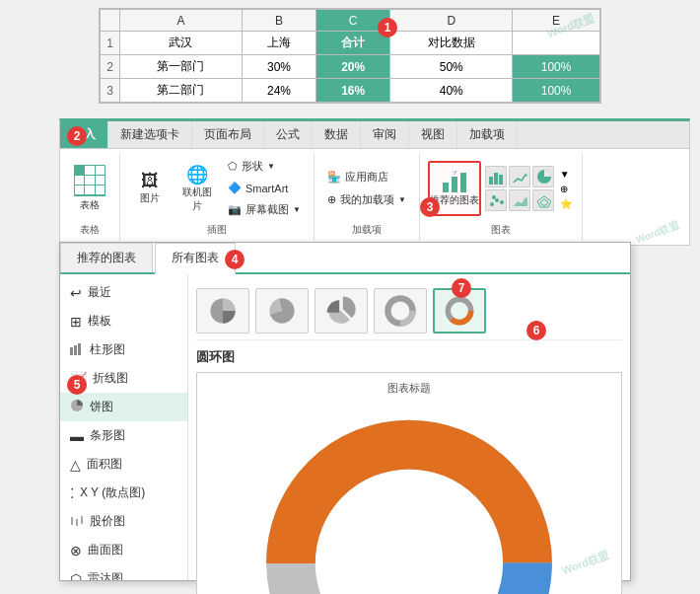 Image resolution: width=700 pixels, height=594 pixels. I want to click on cell-d3: 40%, so click(452, 91).